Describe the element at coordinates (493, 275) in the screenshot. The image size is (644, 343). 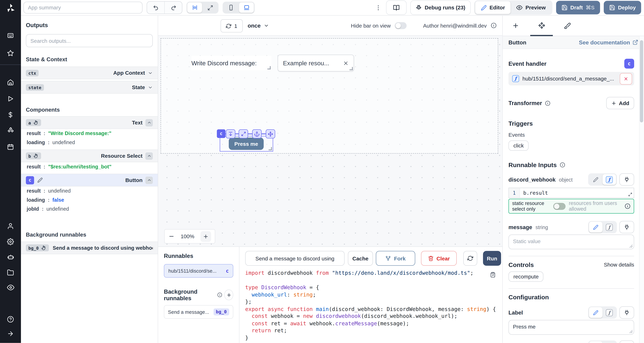
I see `copy-clipboard-icon` at that location.